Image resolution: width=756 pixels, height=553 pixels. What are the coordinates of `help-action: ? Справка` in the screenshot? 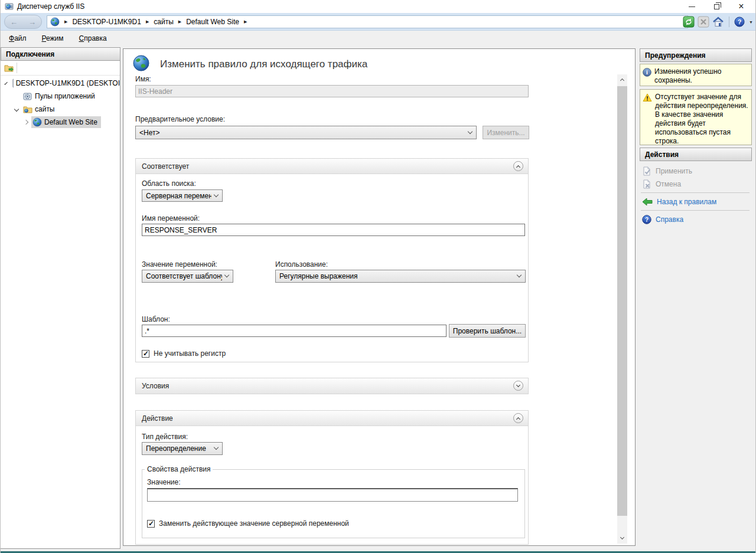 It's located at (663, 220).